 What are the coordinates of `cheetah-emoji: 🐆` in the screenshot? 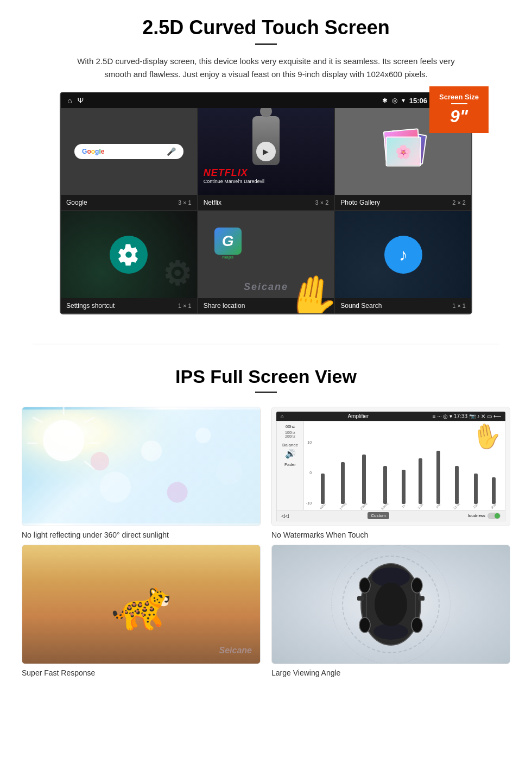 It's located at (141, 605).